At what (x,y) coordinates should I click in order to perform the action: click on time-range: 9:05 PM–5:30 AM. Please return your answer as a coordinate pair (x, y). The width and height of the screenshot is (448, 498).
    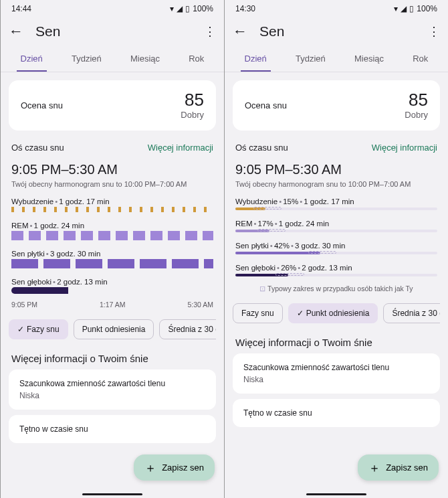
    Looking at the image, I should click on (112, 170).